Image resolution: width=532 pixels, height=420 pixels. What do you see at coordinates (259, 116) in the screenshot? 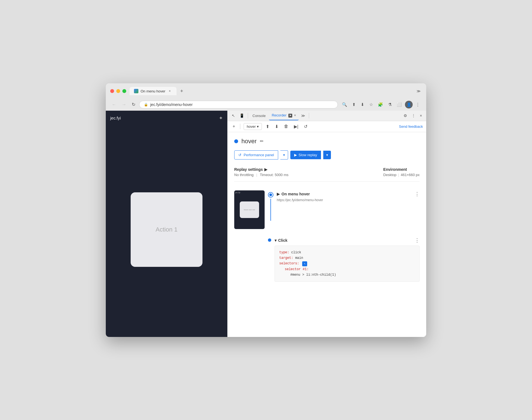
I see `tab-console: Console` at bounding box center [259, 116].